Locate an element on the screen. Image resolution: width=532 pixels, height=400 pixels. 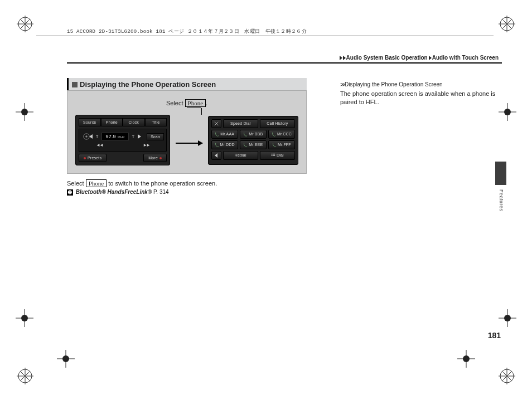
square-bullet-icon is located at coordinates (75, 85).